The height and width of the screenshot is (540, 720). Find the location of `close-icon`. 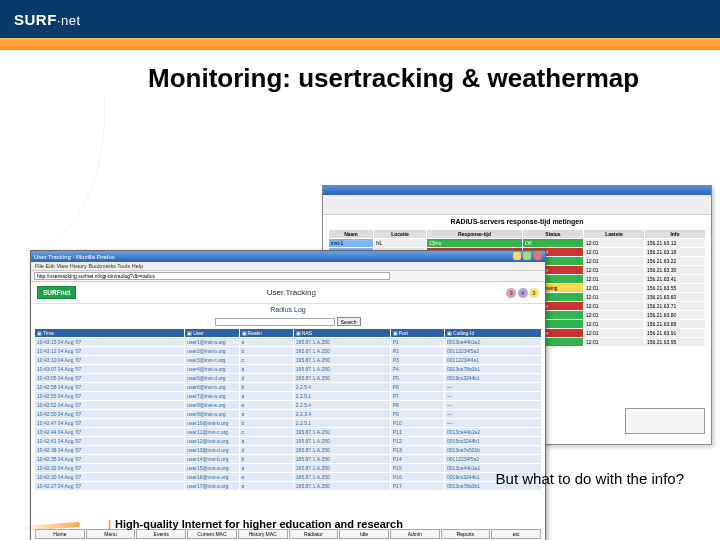

close-icon is located at coordinates (538, 256).